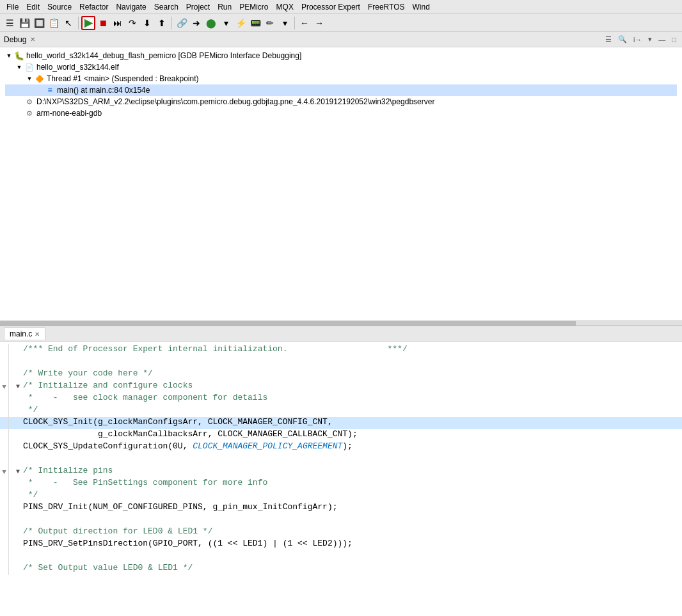 This screenshot has width=682, height=616. Describe the element at coordinates (211, 23) in the screenshot. I see `toolbar-target-btn: ⬤` at that location.